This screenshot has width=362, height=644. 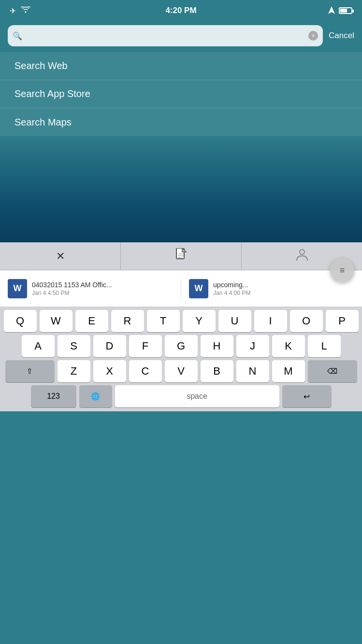 I want to click on key-y: Y, so click(x=199, y=321).